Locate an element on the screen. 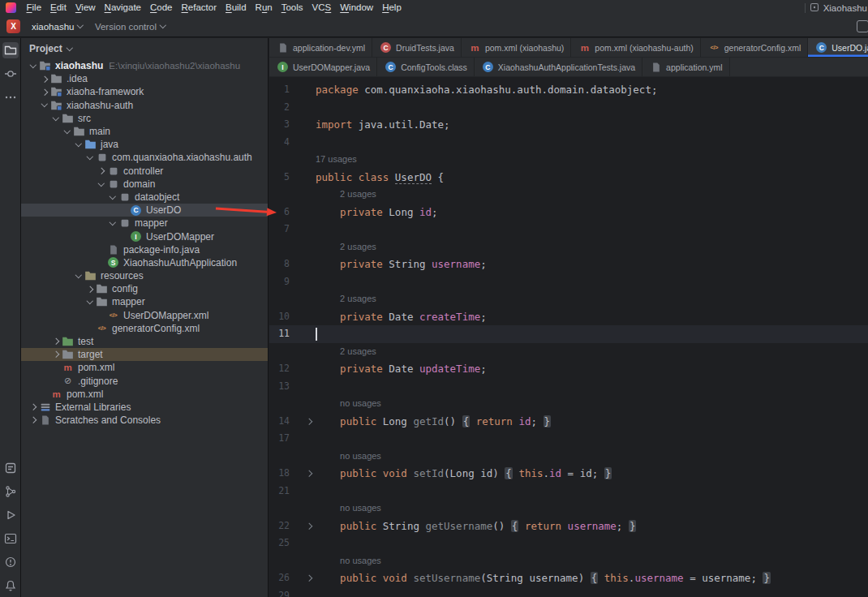  editor-line-26: 26 public void setUsername(String userna… is located at coordinates (569, 578).